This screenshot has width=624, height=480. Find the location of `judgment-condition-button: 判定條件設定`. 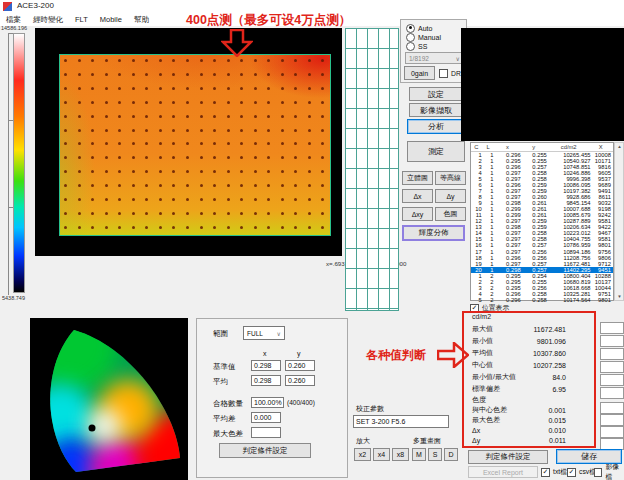

judgment-condition-button: 判定條件設定 is located at coordinates (508, 457).